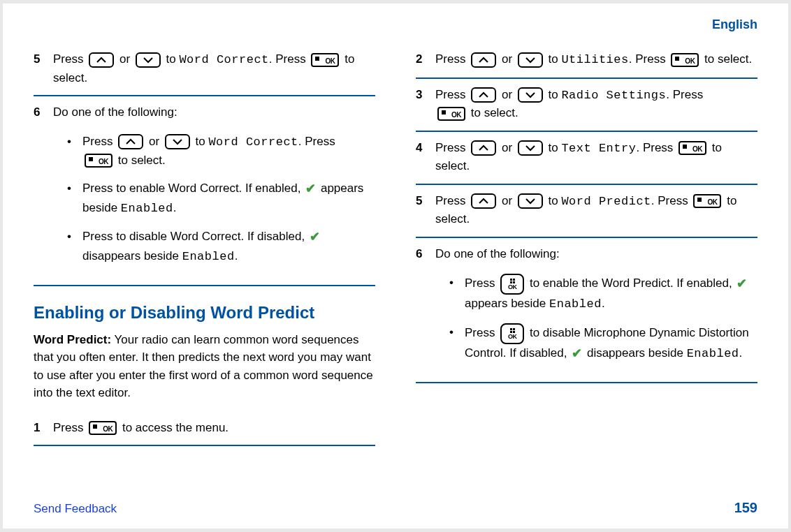 Image resolution: width=791 pixels, height=532 pixels. I want to click on step-body: Do one of the following: • Press OK to e…, so click(597, 310).